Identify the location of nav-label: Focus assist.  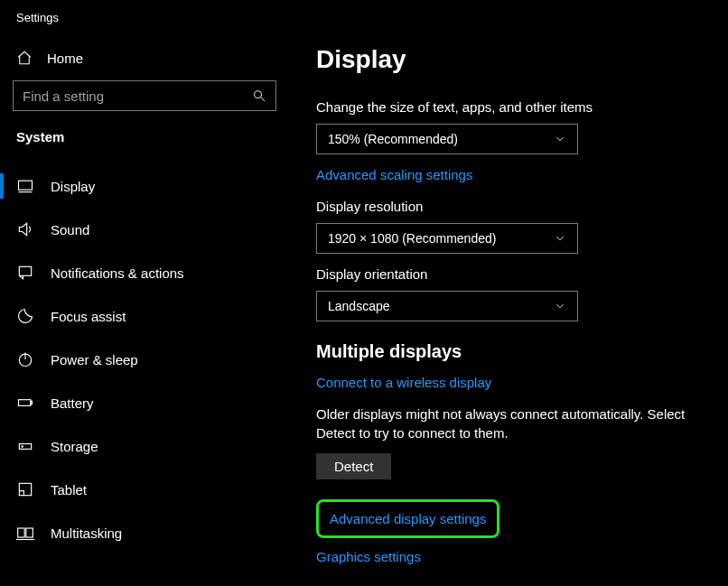
(89, 316).